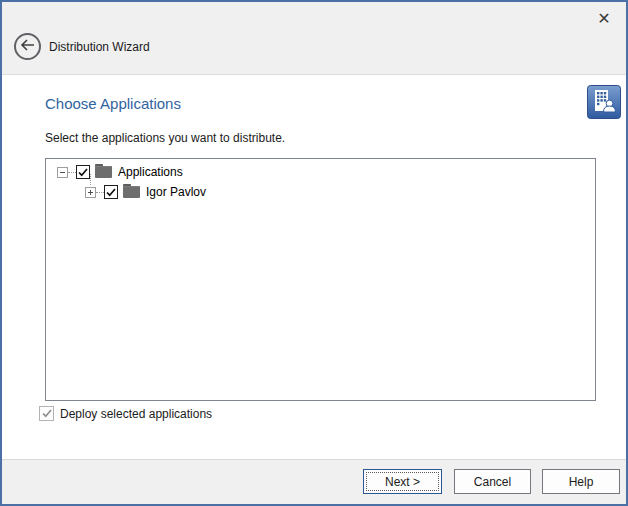 The height and width of the screenshot is (506, 628). I want to click on deploy-checkbox, so click(46, 414).